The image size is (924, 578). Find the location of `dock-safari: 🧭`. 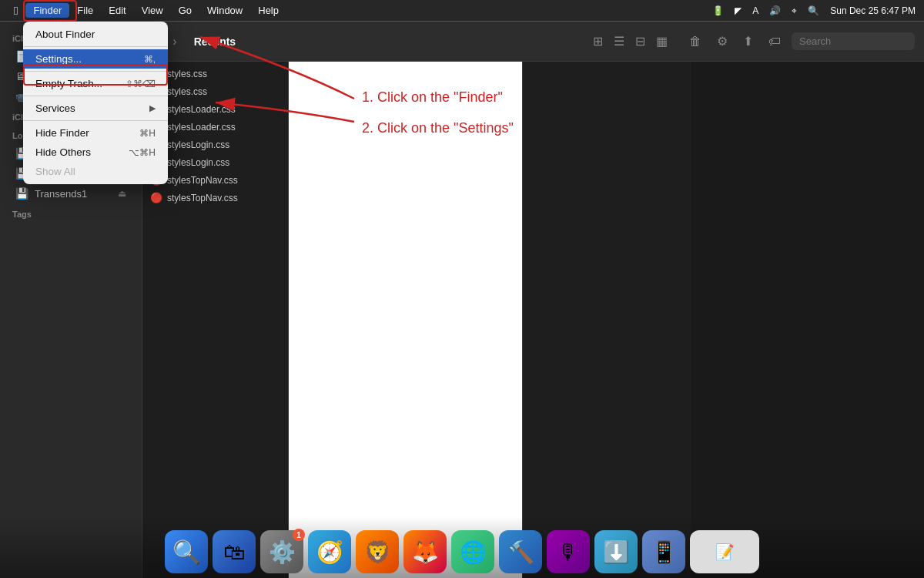

dock-safari: 🧭 is located at coordinates (330, 552).